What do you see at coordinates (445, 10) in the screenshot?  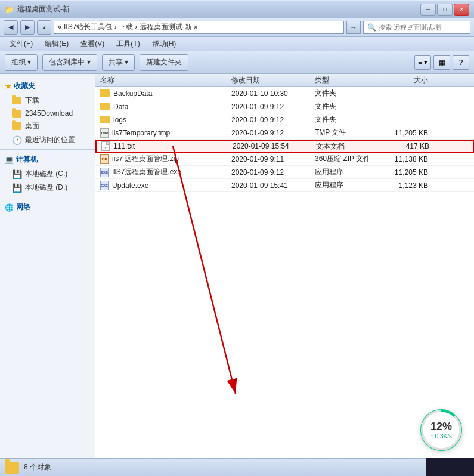 I see `maximize-button: □` at bounding box center [445, 10].